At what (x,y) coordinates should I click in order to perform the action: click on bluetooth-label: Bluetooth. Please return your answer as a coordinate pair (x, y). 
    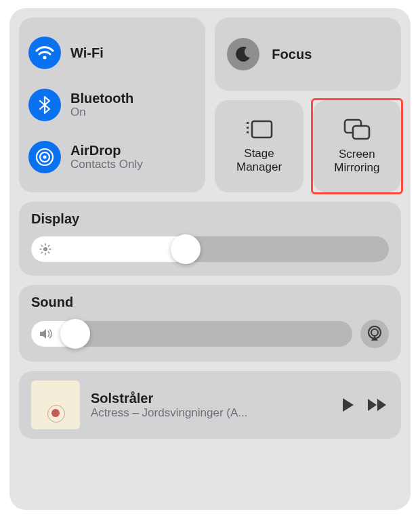
    Looking at the image, I should click on (102, 99).